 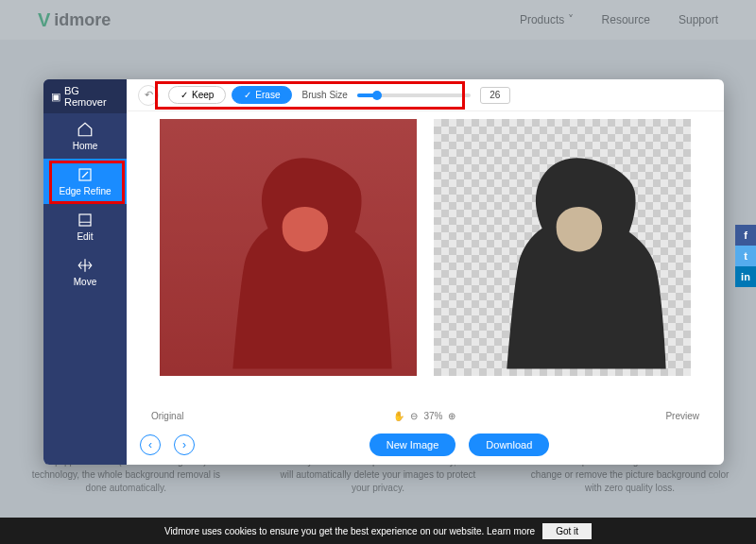 What do you see at coordinates (682, 416) in the screenshot?
I see `preview-caption: Preview` at bounding box center [682, 416].